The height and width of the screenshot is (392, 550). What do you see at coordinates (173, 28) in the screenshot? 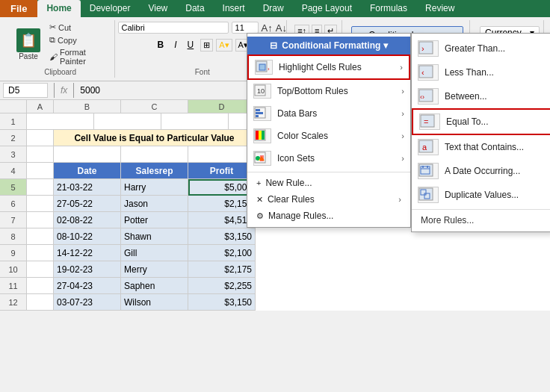
I see `font-name-input` at bounding box center [173, 28].